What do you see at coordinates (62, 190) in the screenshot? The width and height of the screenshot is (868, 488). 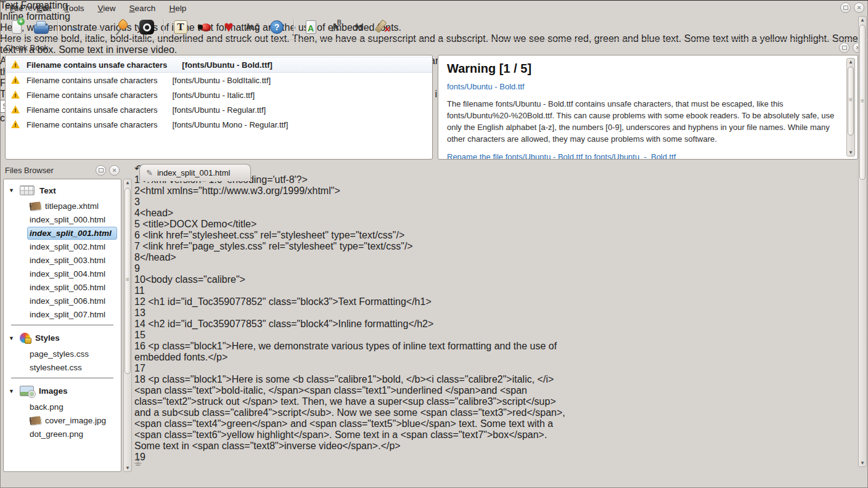 I see `section-text: Text` at bounding box center [62, 190].